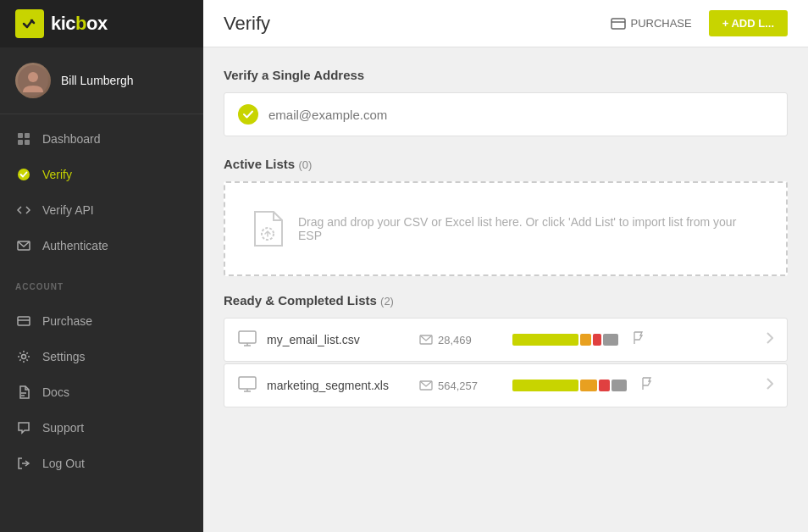  Describe the element at coordinates (618, 24) in the screenshot. I see `credit-card-topbar-icon` at that location.